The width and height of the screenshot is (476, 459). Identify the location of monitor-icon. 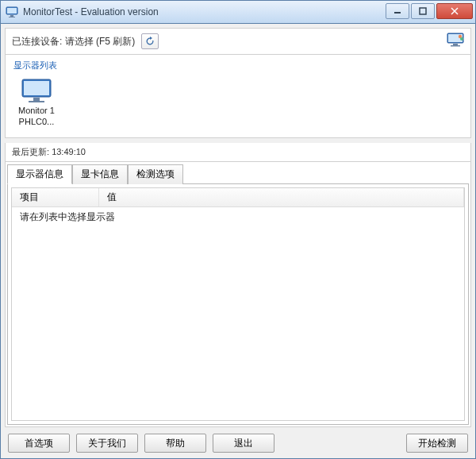
(36, 91).